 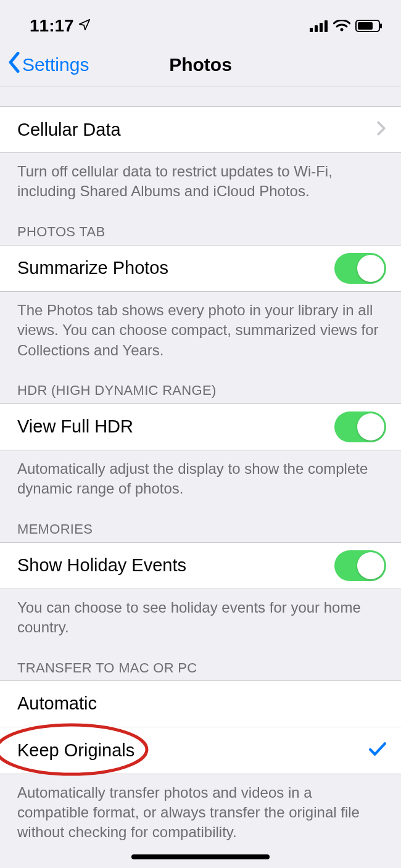 I want to click on cellular-signal-icon, so click(x=319, y=26).